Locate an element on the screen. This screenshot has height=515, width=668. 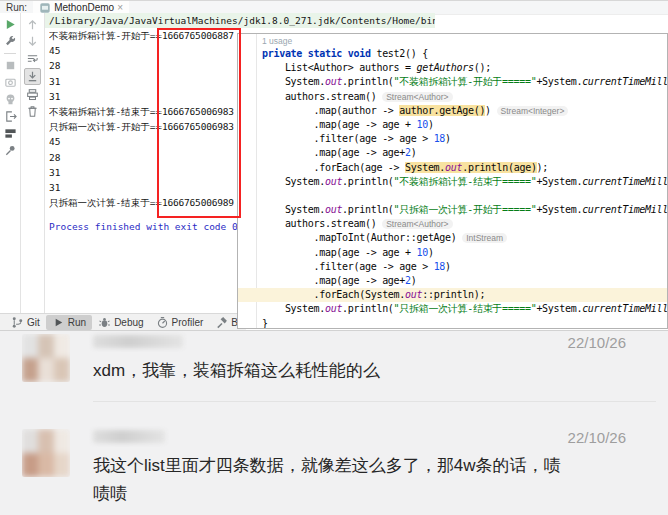
message-text: xdm，我靠，装箱拆箱这么耗性能的么 is located at coordinates (328, 371).